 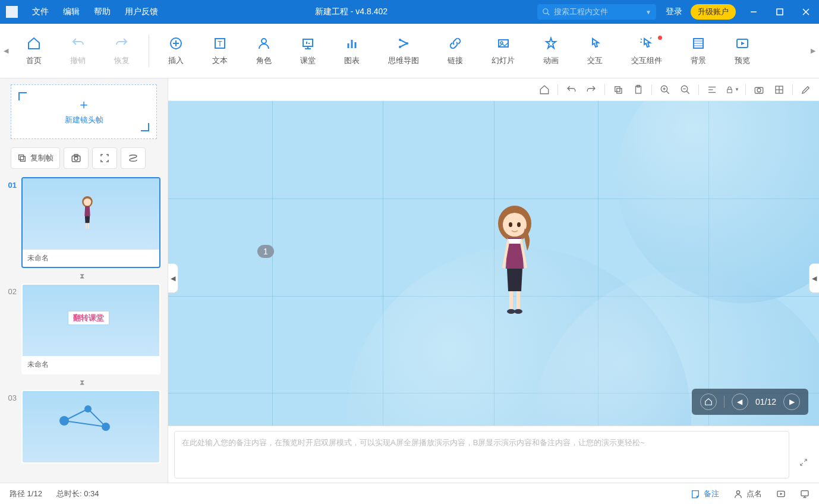 What do you see at coordinates (220, 61) in the screenshot?
I see `toolbar-text-label: 文本` at bounding box center [220, 61].